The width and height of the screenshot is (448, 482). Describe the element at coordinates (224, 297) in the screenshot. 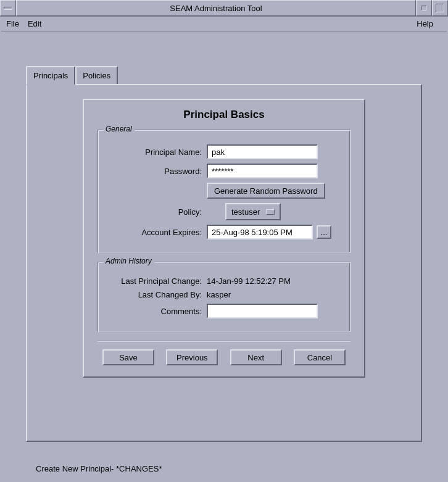

I see `group-admin-history: Admin History Last Principal Change: 14-…` at that location.